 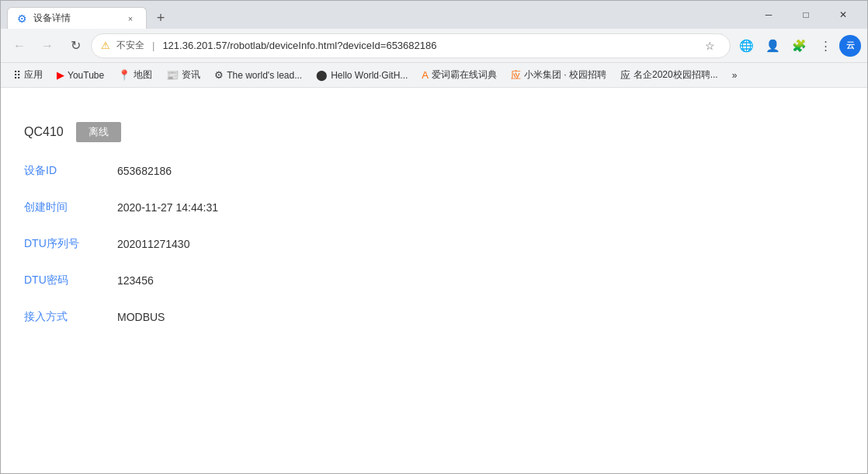 What do you see at coordinates (797, 46) in the screenshot?
I see `browser-actions: 🌐 👤 🧩 ⋮ 云` at bounding box center [797, 46].